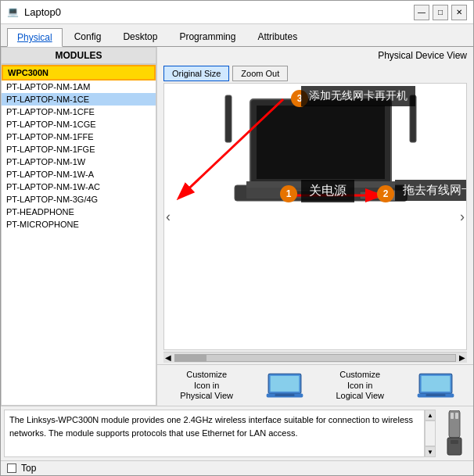 This screenshot has height=476, width=474. Describe the element at coordinates (28, 468) in the screenshot. I see `top-label: Top` at that location.